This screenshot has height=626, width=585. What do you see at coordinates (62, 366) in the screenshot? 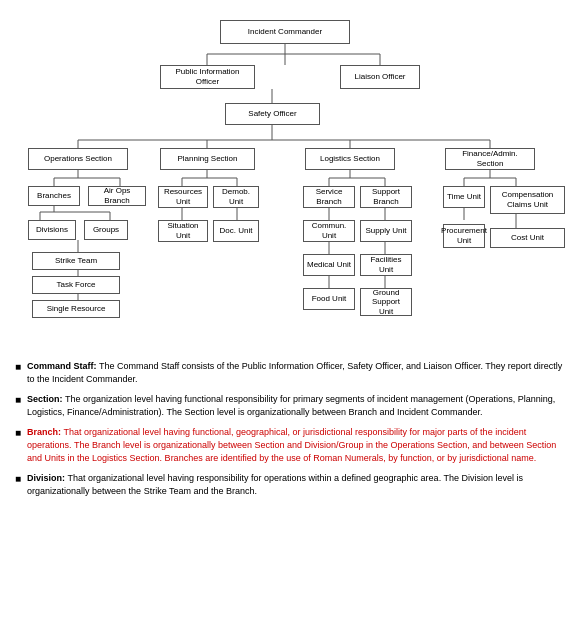
I see `def-term-0: Command Staff:` at bounding box center [62, 366].